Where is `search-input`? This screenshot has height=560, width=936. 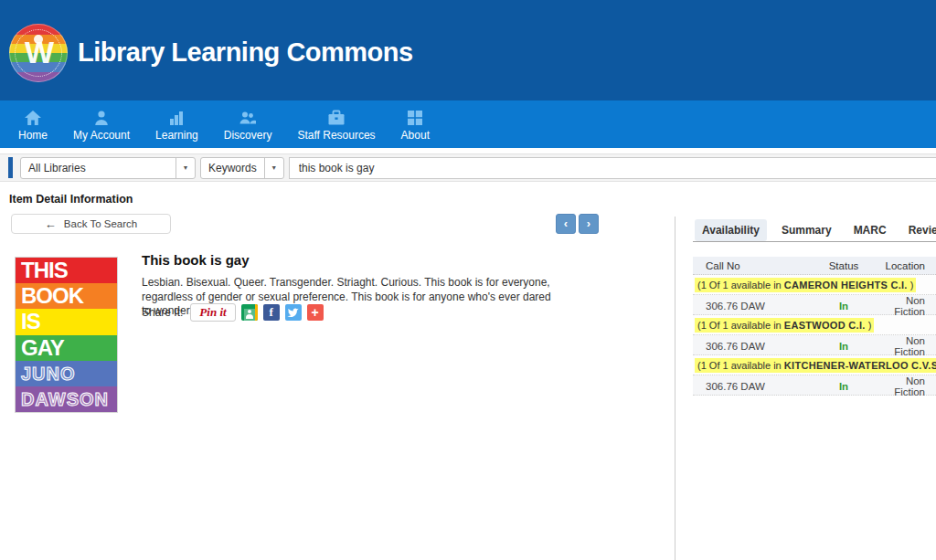
search-input is located at coordinates (612, 168).